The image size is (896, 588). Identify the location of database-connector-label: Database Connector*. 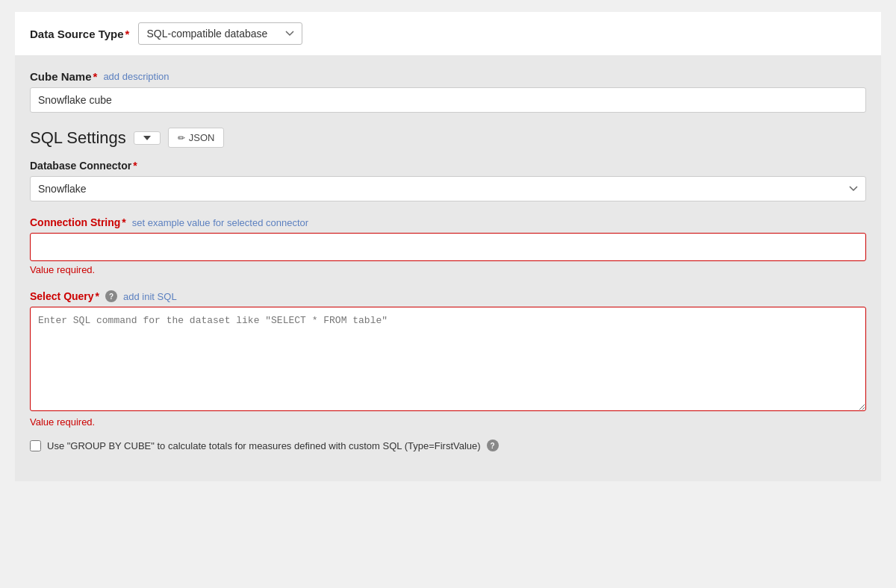
(448, 166).